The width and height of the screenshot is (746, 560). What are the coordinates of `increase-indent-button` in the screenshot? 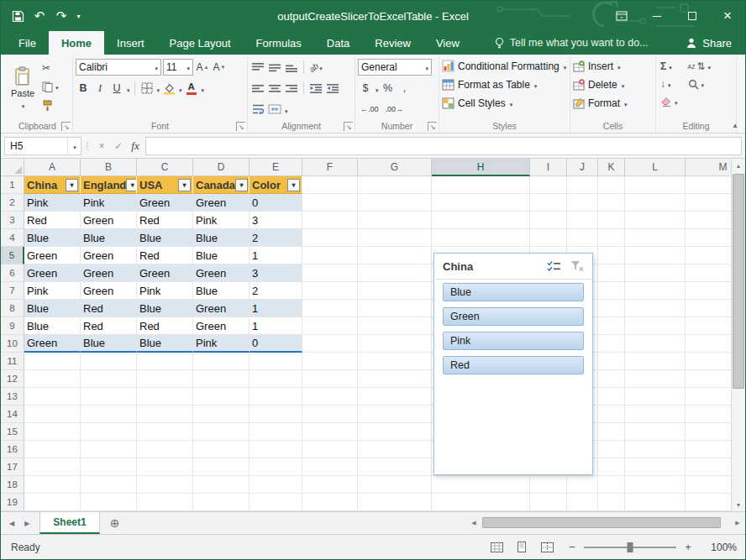 It's located at (333, 88).